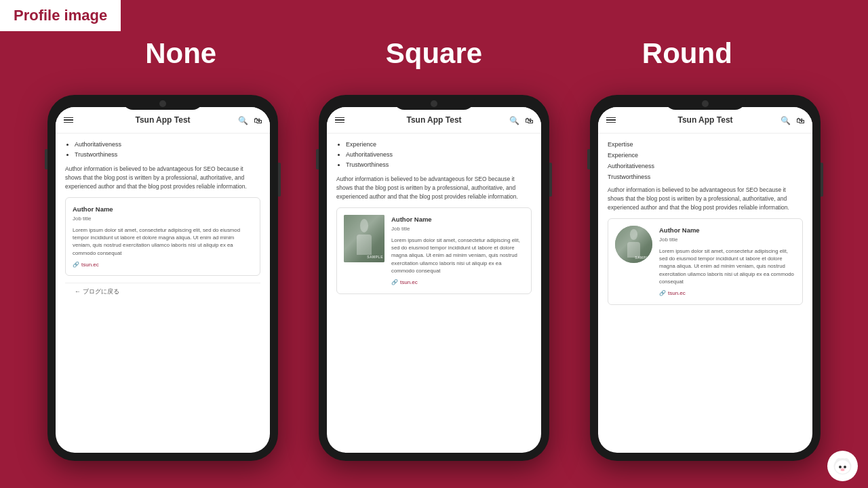 The height and width of the screenshot is (488, 868). What do you see at coordinates (180, 54) in the screenshot?
I see `column-label-none: None` at bounding box center [180, 54].